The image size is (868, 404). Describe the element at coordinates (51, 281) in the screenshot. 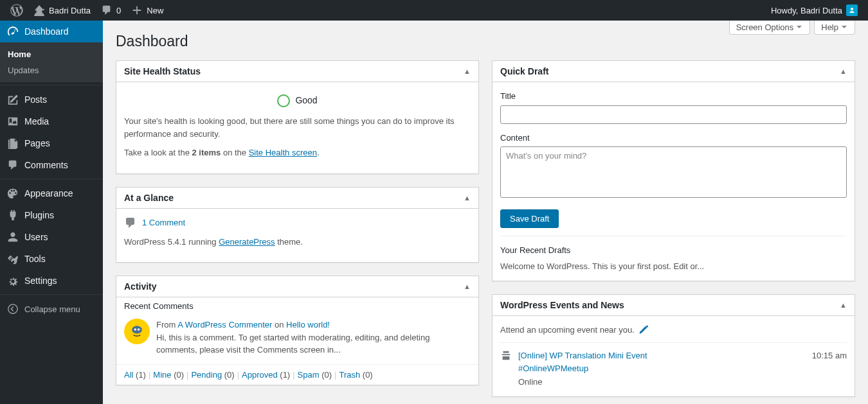

I see `sidebar-item-settings: Settings` at that location.